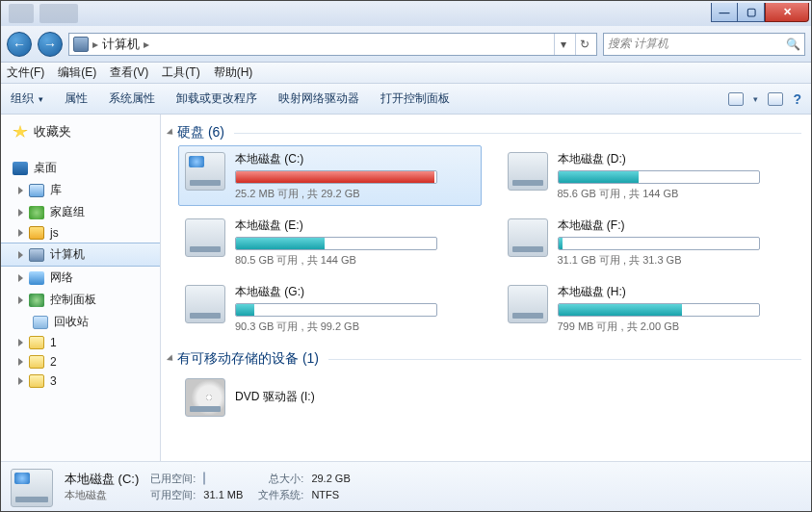  Describe the element at coordinates (81, 167) in the screenshot. I see `sidebar-desktop: 桌面` at that location.